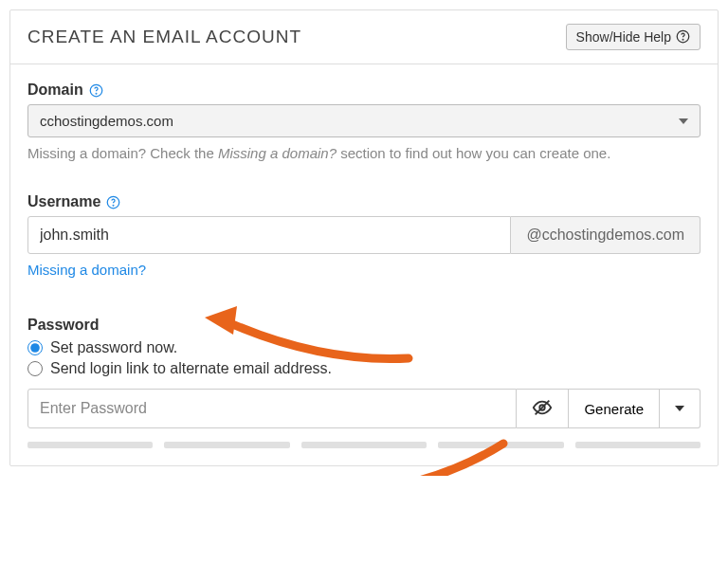  Describe the element at coordinates (364, 38) in the screenshot. I see `panel-header: CREATE AN EMAIL ACCOUNT Show/Hide Help` at that location.